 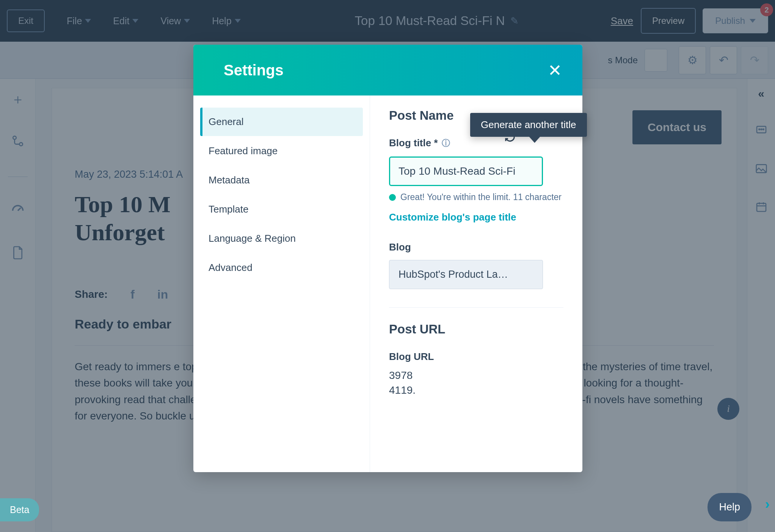 What do you see at coordinates (281, 239) in the screenshot?
I see `nav-language-region: Language & Region` at bounding box center [281, 239].